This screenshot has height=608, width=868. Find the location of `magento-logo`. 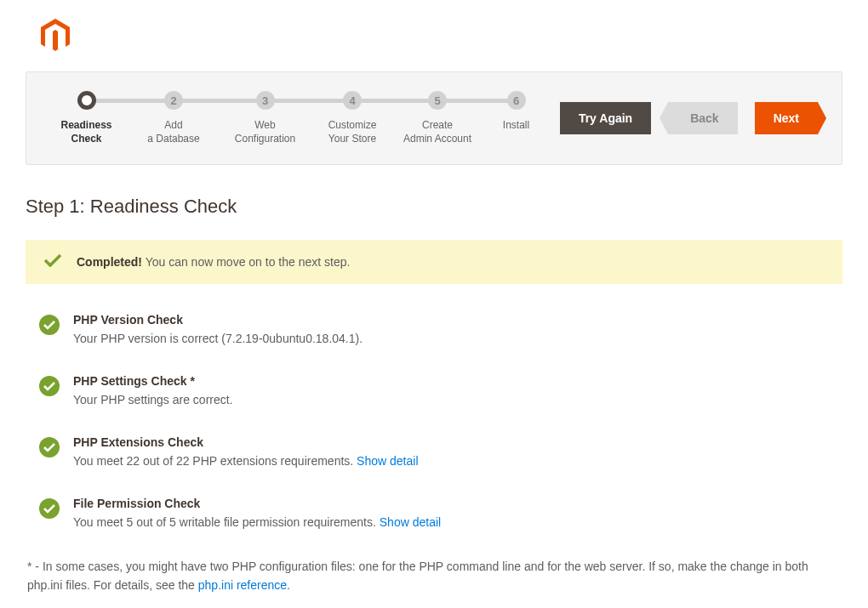

magento-logo is located at coordinates (434, 36).